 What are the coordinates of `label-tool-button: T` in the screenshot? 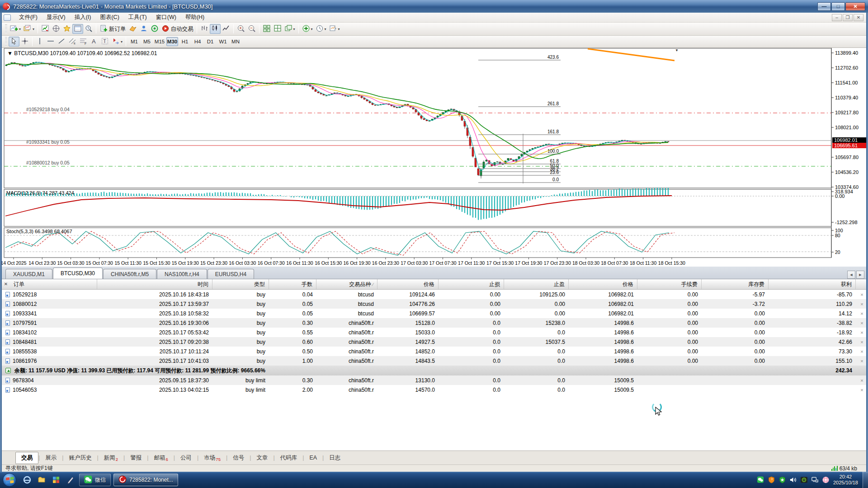 It's located at (105, 42).